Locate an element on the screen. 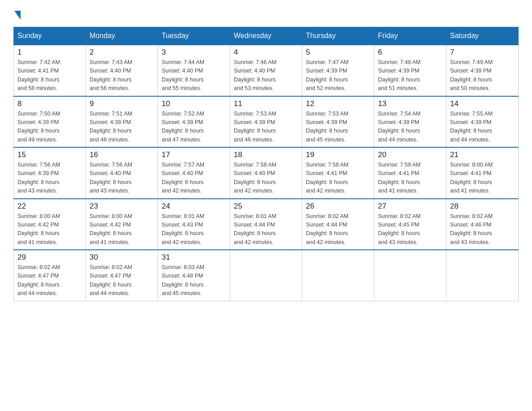 The image size is (532, 411). calendar-cell: 11 Sunrise: 7:53 AM Sunset: 4:39 PM Dayl… is located at coordinates (266, 122).